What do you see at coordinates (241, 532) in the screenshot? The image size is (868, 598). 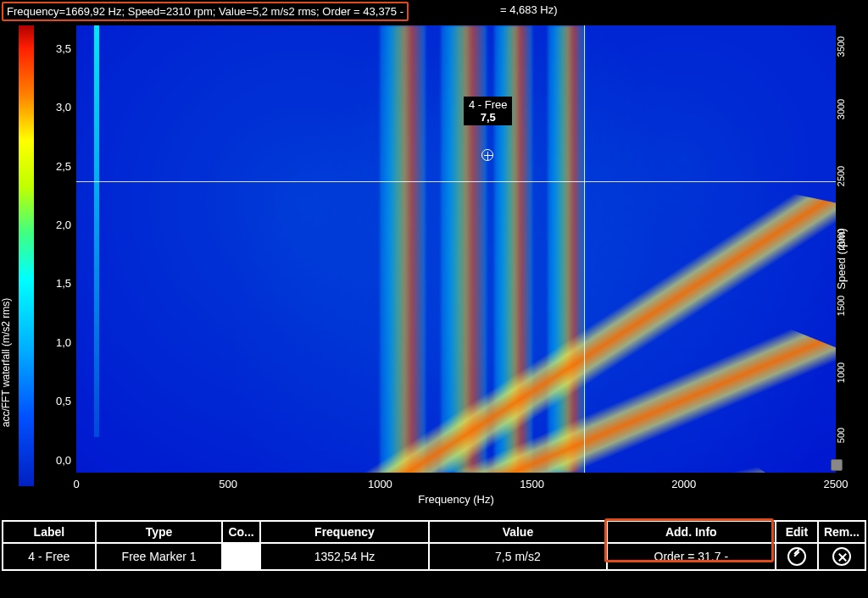 I see `col-color: Co...` at bounding box center [241, 532].